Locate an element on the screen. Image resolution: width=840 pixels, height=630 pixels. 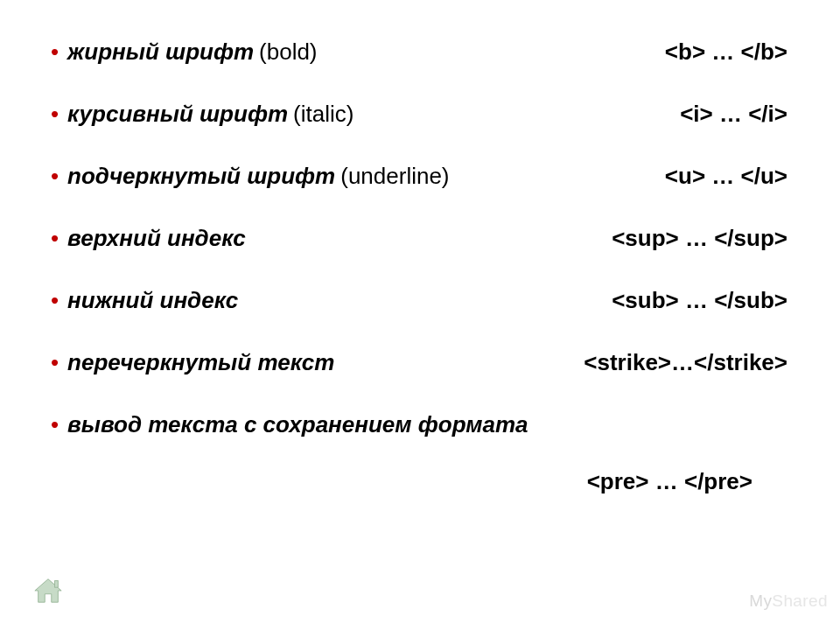
item-code: <strike>…</strike> is located at coordinates (695, 362).